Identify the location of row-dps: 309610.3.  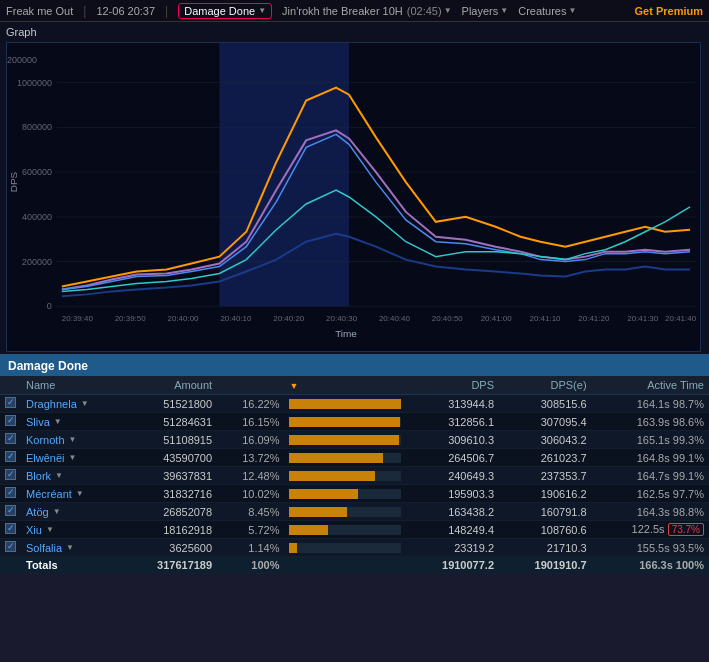
(452, 440).